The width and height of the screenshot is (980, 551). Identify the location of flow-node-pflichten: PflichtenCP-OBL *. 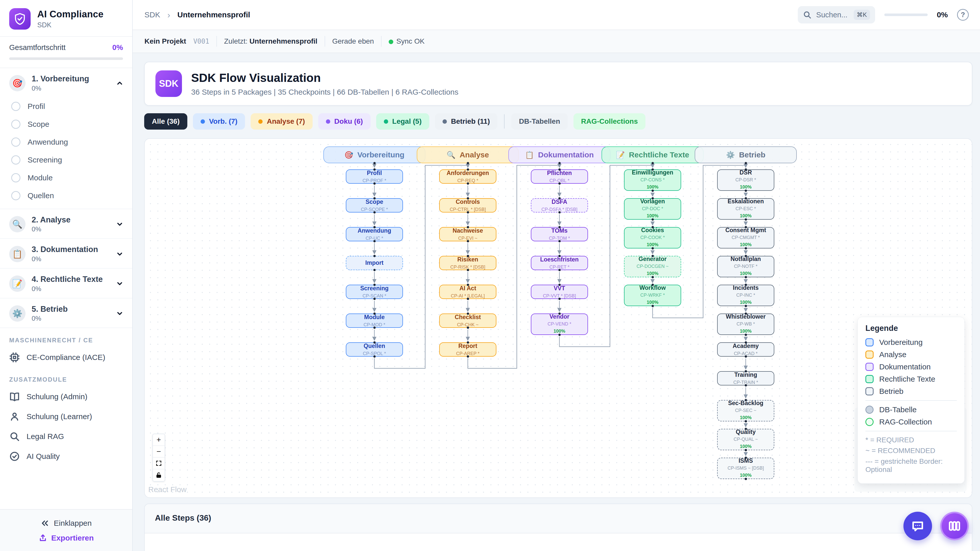
(559, 176).